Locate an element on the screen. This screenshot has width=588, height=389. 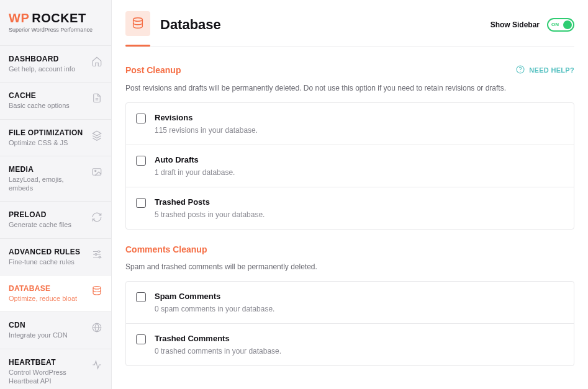
section-desc: Post revisions and drafts will be perman… is located at coordinates (350, 88).